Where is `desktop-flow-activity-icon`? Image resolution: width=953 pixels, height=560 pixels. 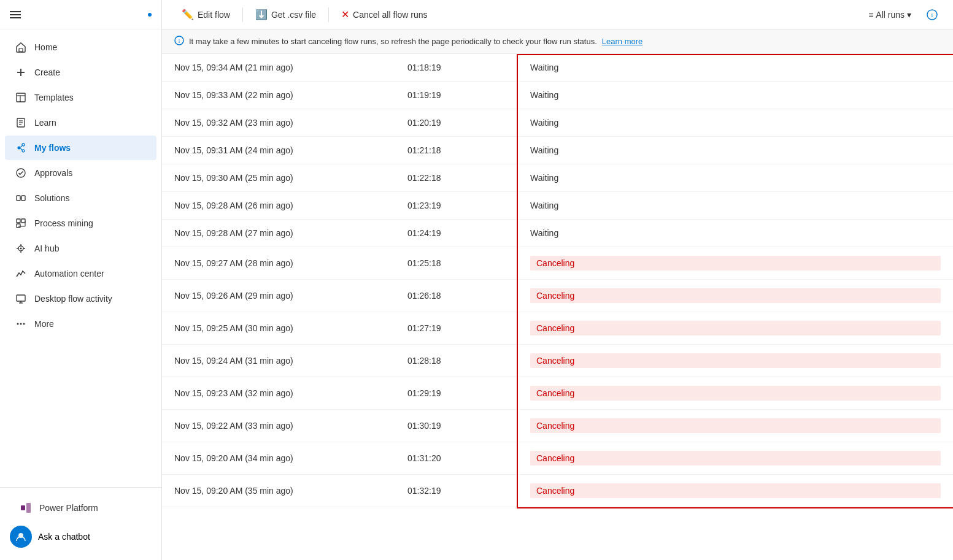 desktop-flow-activity-icon is located at coordinates (21, 299).